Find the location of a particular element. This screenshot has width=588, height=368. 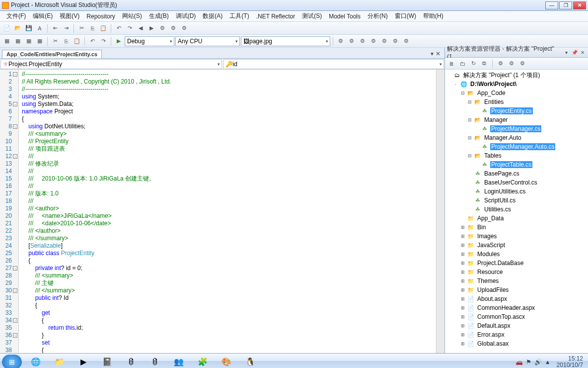

config-combo: Debug is located at coordinates (149, 41).